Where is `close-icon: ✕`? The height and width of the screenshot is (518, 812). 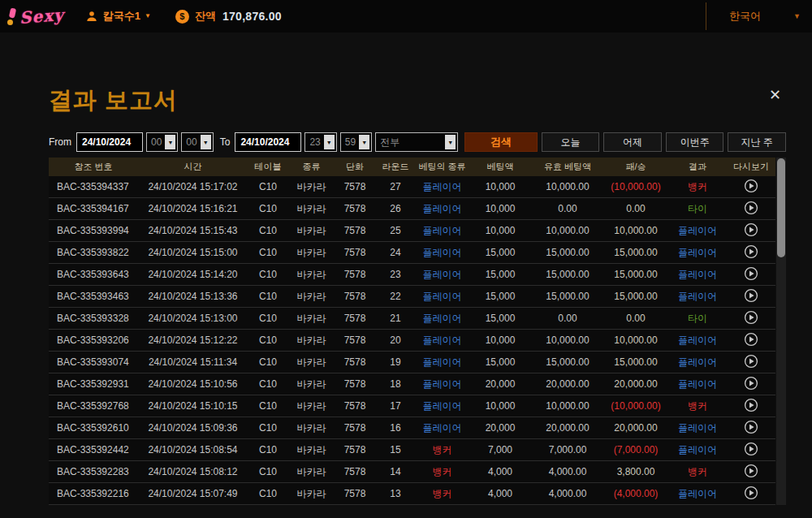
close-icon: ✕ is located at coordinates (775, 95).